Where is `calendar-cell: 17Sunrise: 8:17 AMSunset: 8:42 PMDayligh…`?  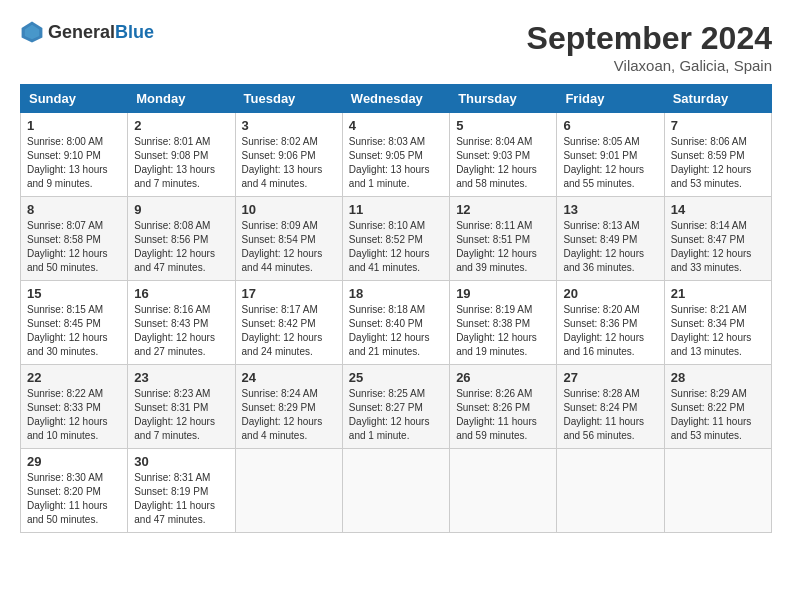 calendar-cell: 17Sunrise: 8:17 AMSunset: 8:42 PMDayligh… is located at coordinates (288, 323).